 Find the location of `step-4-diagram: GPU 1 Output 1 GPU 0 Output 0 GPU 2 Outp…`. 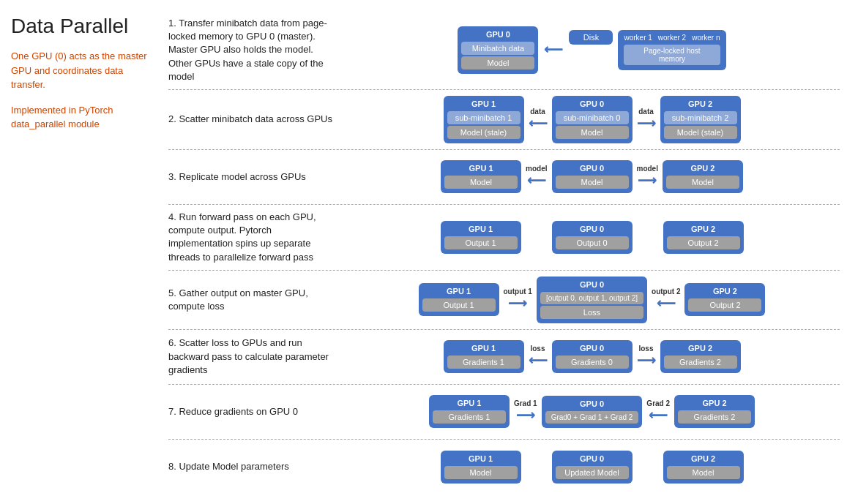

step-4-diagram: GPU 1 Output 1 GPU 0 Output 0 GPU 2 Outp… is located at coordinates (592, 237).